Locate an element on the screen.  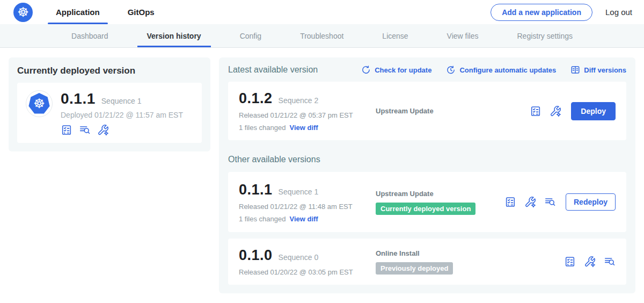
schedule-update-icon is located at coordinates (451, 70).